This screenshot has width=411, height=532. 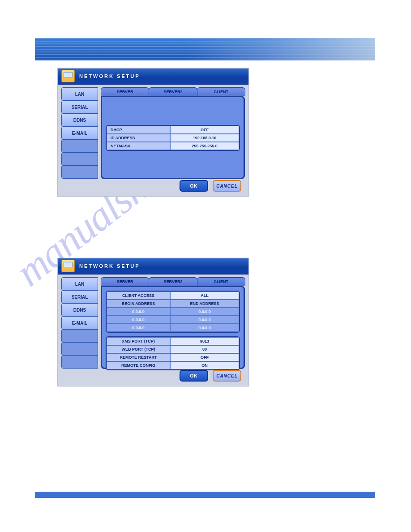 What do you see at coordinates (205, 49) in the screenshot?
I see `page-banner` at bounding box center [205, 49].